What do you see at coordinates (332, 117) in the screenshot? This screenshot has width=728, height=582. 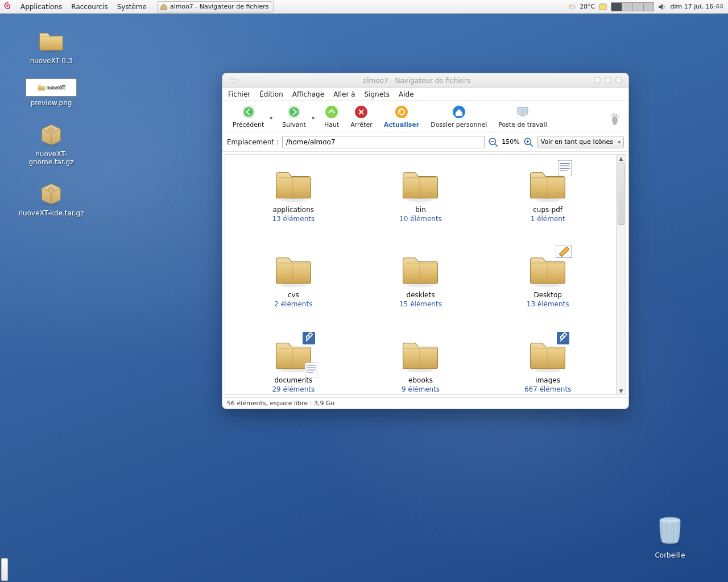 I see `up-button: Haut` at bounding box center [332, 117].